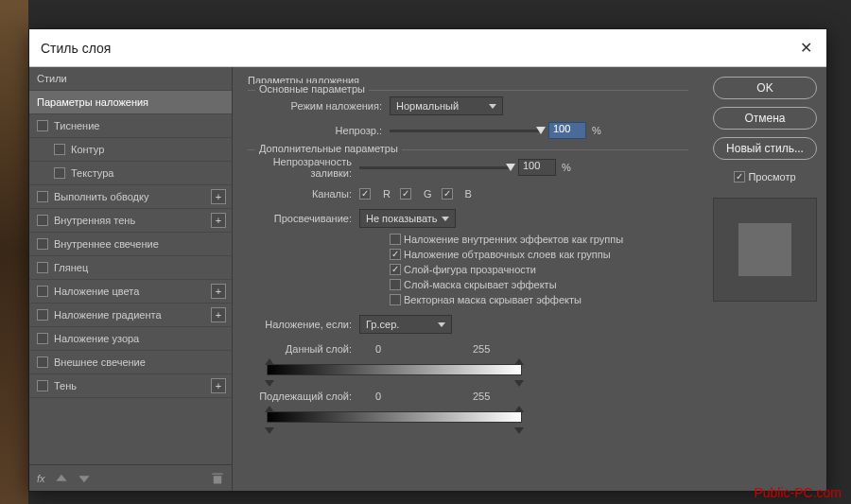 Image resolution: width=851 pixels, height=504 pixels. I want to click on preview-checkbox, so click(739, 177).